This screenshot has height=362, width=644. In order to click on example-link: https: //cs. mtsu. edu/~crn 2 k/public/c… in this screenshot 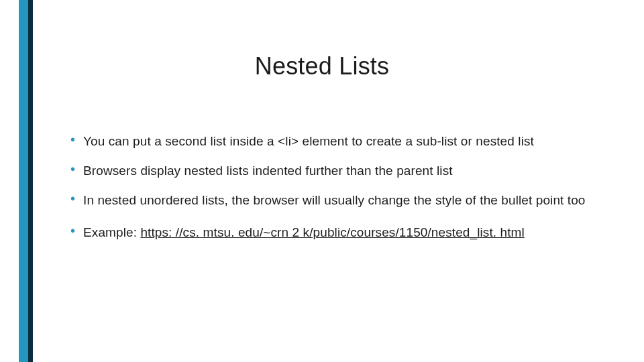, I will do `click(332, 232)`.